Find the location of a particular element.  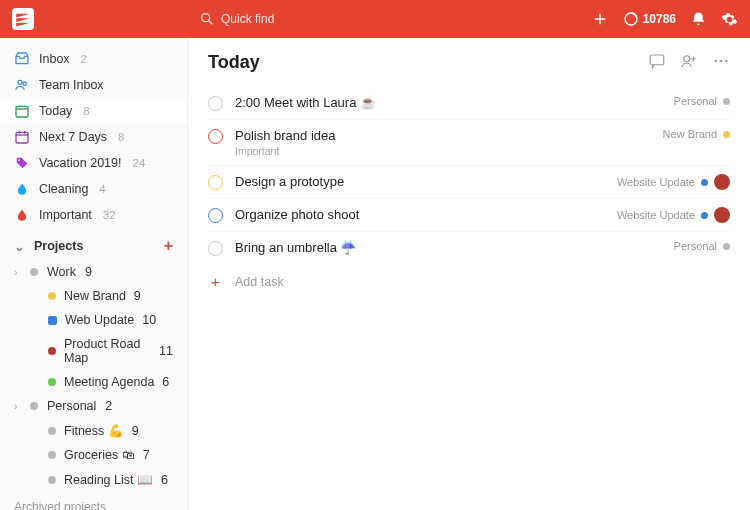

project-label: Fitness 💪 is located at coordinates (94, 430).